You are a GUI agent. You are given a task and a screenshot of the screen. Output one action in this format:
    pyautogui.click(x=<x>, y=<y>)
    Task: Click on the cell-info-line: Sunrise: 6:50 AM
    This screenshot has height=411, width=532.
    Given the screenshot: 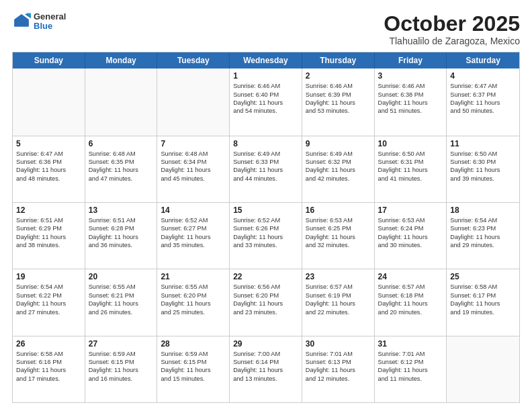 What is the action you would take?
    pyautogui.click(x=411, y=154)
    